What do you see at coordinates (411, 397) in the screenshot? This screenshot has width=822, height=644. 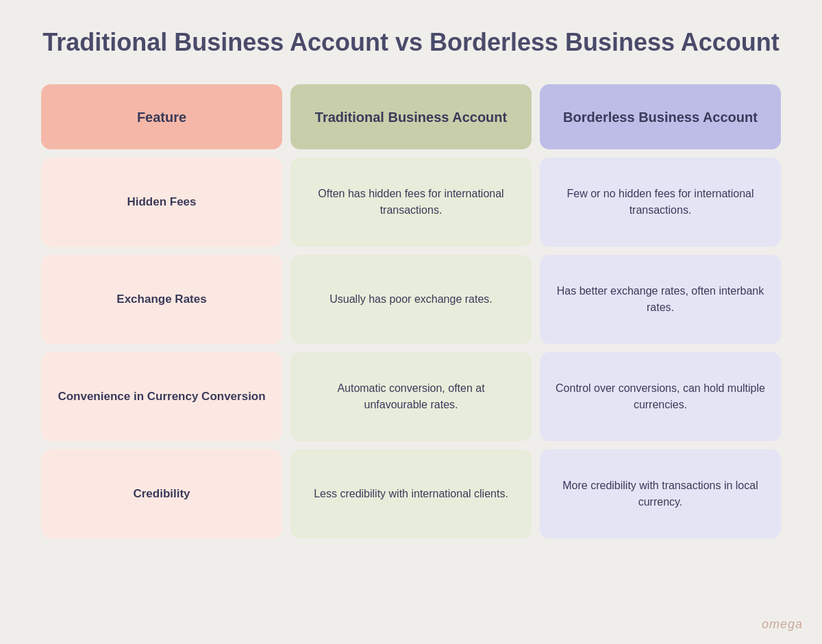 I see `traditional-currency-conversion: Automatic conversion, often at unfavoura…` at bounding box center [411, 397].